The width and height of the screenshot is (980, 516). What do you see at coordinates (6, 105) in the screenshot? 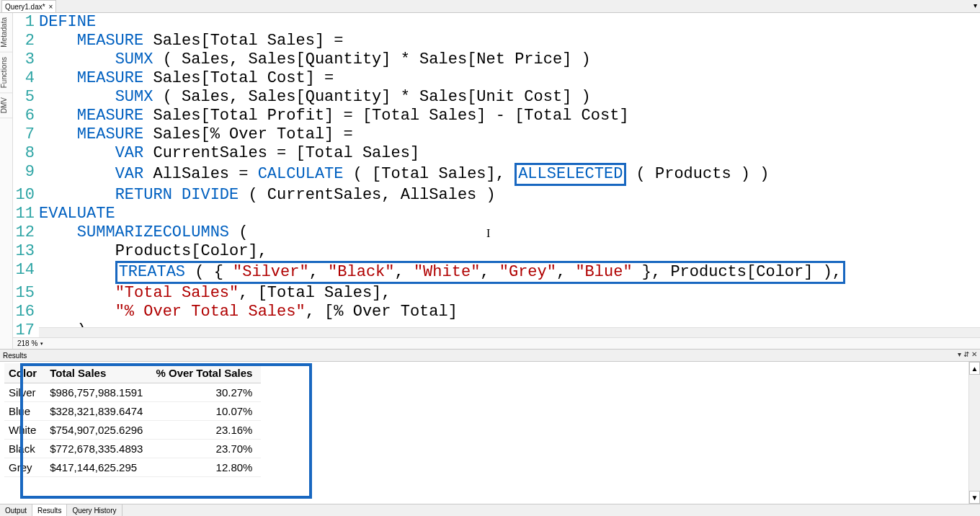
I see `side-tab-dmv: DMV` at bounding box center [6, 105].